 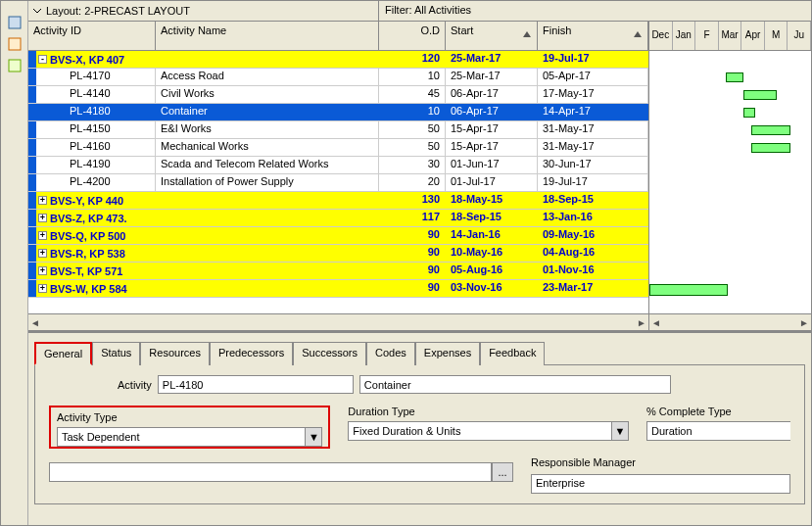 What do you see at coordinates (731, 176) in the screenshot?
I see `gantt-pane: DecJanFMarAprMJu ◄►` at bounding box center [731, 176].